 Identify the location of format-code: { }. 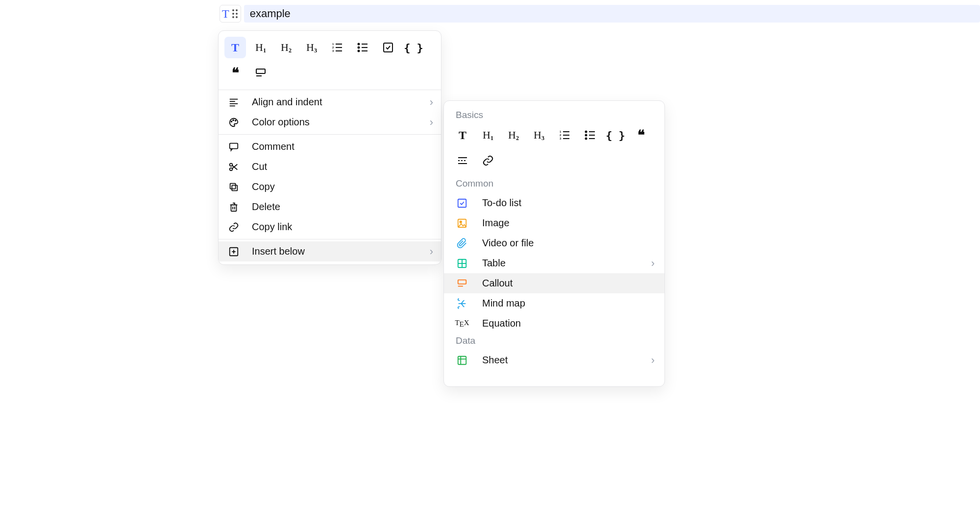
(414, 47).